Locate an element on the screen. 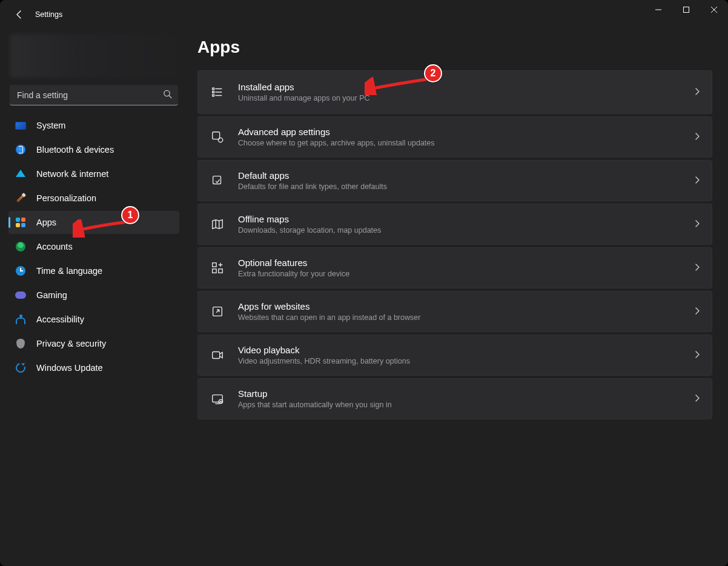  sidebar-item-windows-update: Windows Update is located at coordinates (94, 368).